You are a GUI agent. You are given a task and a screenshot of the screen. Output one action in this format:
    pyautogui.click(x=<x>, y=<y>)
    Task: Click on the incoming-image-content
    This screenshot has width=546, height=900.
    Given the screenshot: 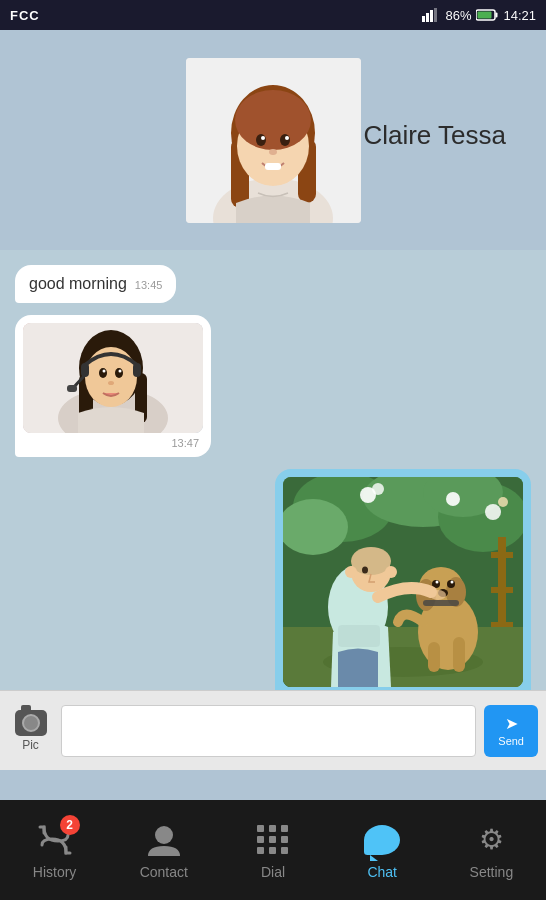 What is the action you would take?
    pyautogui.click(x=113, y=378)
    